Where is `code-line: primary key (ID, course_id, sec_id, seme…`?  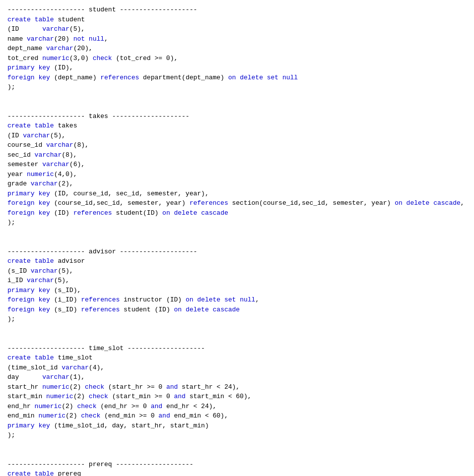 code-line: primary key (ID, course_id, sec_id, seme… is located at coordinates (237, 194).